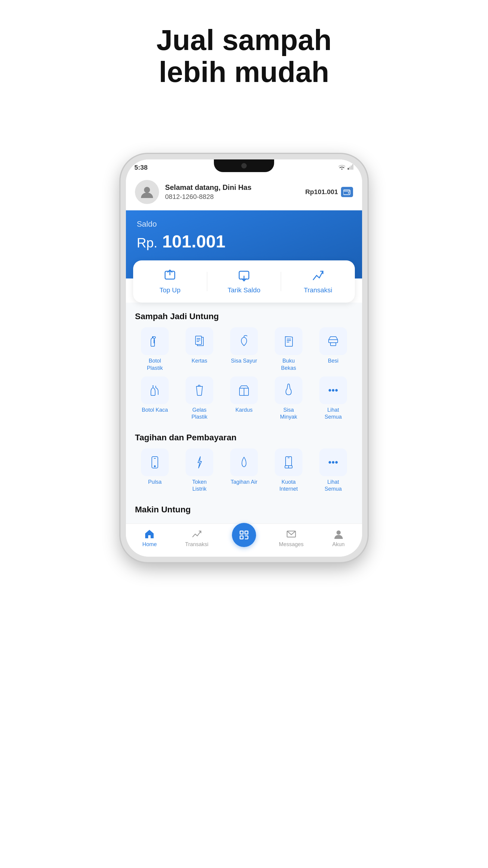  What do you see at coordinates (155, 399) in the screenshot?
I see `item-botol-kaca: Botol Kaca` at bounding box center [155, 399].